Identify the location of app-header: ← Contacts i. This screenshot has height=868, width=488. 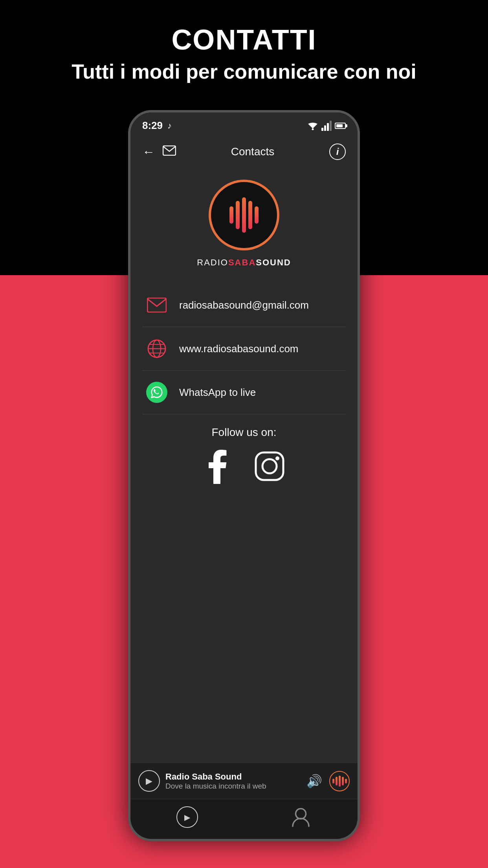
(244, 152).